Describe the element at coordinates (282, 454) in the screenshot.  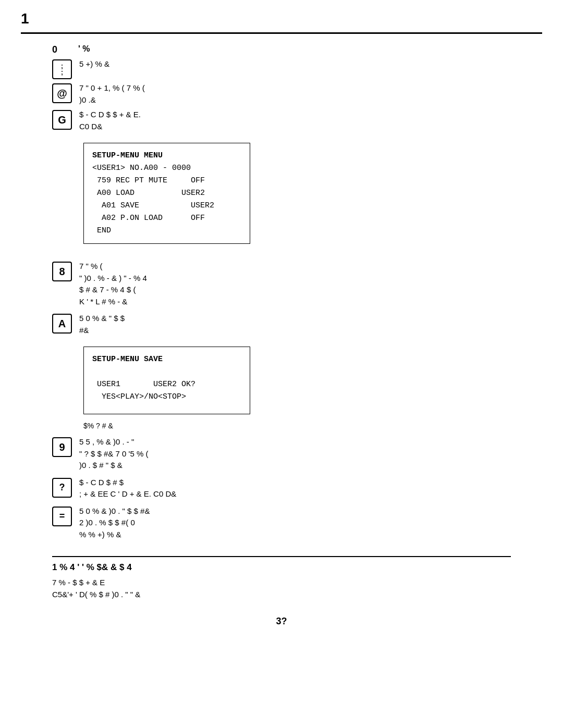
I see `section-9: 9 5 5 , % & )0 . - " " ? $ $ #& 7 0 '5 %…` at that location.